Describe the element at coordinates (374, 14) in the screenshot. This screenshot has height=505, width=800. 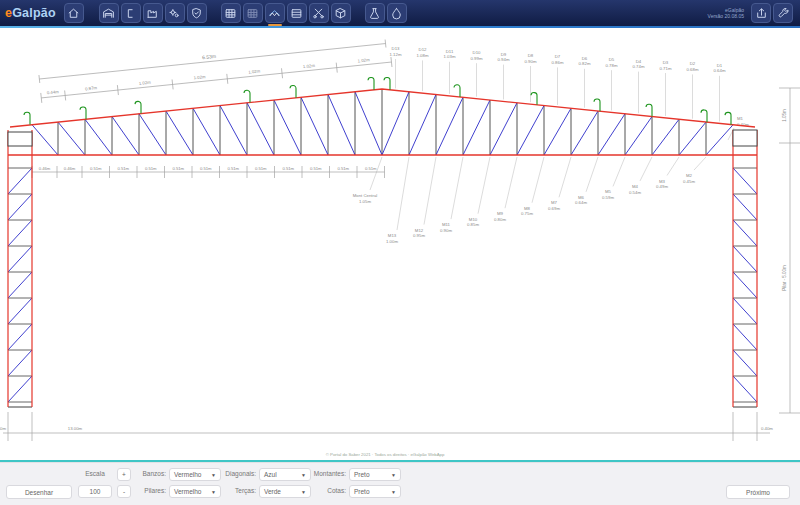
I see `flask-icon` at that location.